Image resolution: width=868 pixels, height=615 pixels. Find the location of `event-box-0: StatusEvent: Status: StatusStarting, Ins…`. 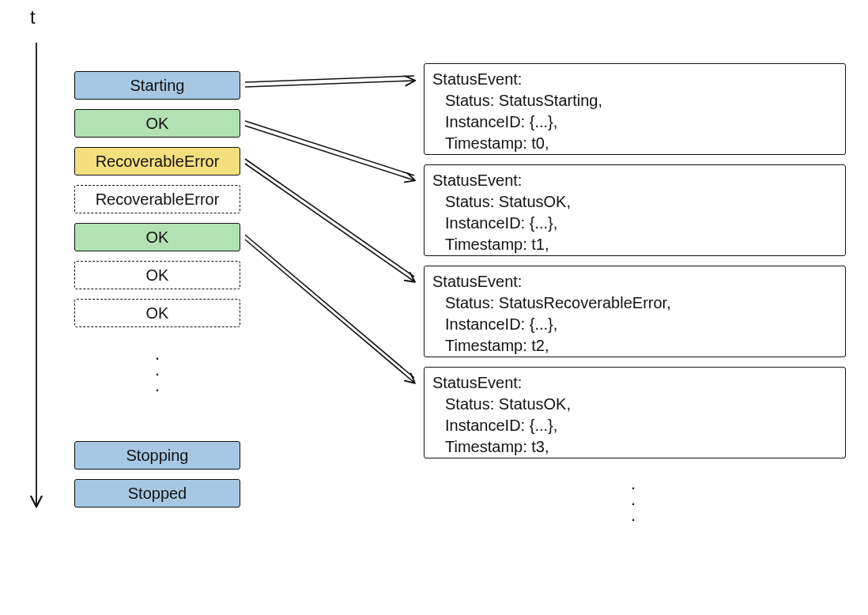

event-box-0: StatusEvent: Status: StatusStarting, Ins… is located at coordinates (635, 109).